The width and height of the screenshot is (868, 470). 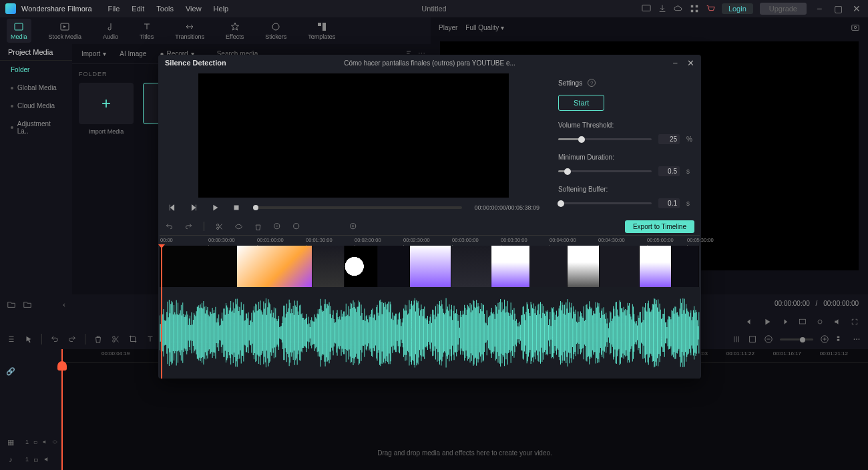 What do you see at coordinates (605, 203) in the screenshot?
I see `softening-buffer-slider` at bounding box center [605, 203].